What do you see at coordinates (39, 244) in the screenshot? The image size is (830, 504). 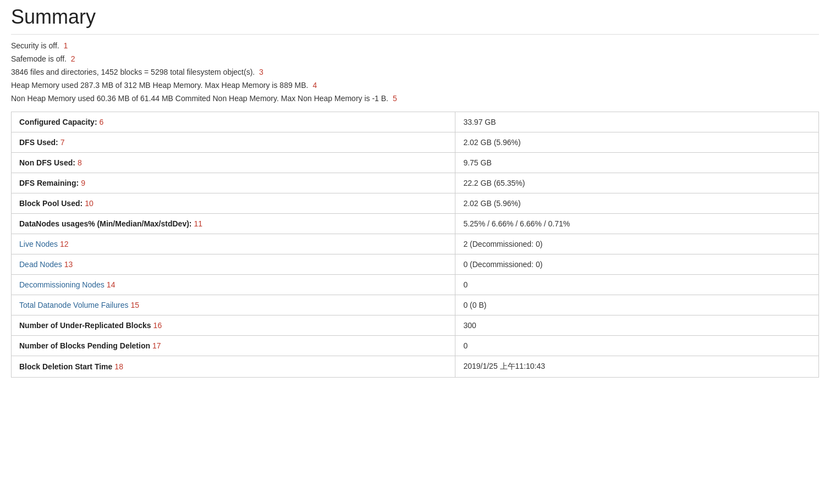 I see `table-label-link: Live Nodes` at bounding box center [39, 244].